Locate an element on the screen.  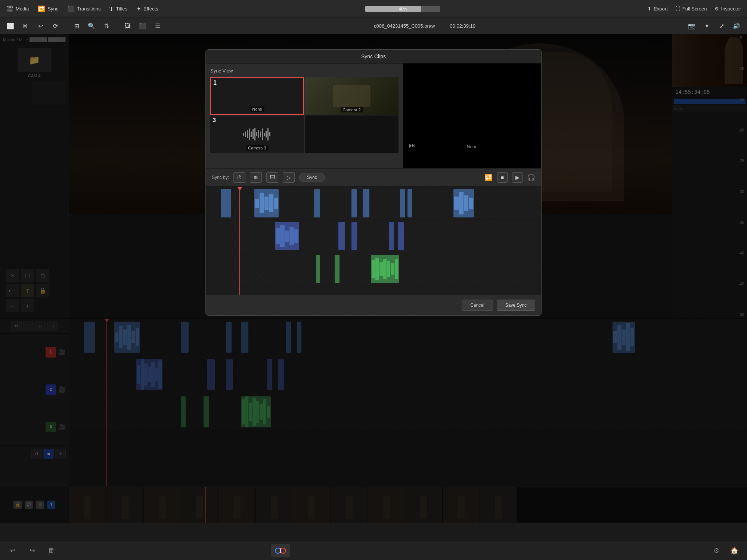
app-logo is located at coordinates (280, 551).